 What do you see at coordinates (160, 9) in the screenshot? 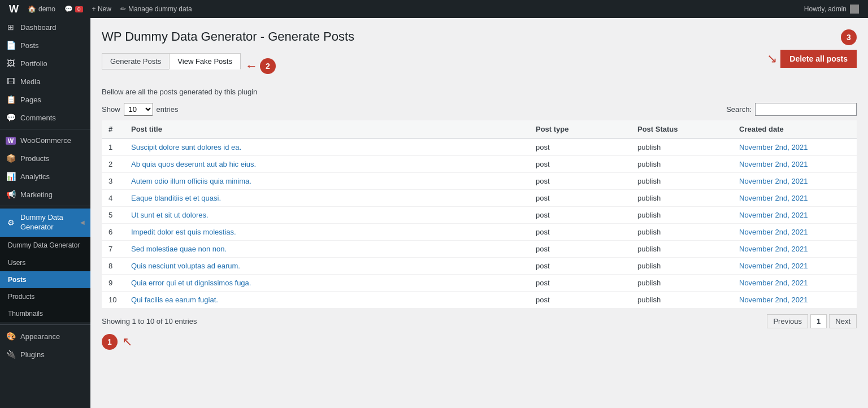
I see `manage-dummy-label: Manage dummy data` at bounding box center [160, 9].